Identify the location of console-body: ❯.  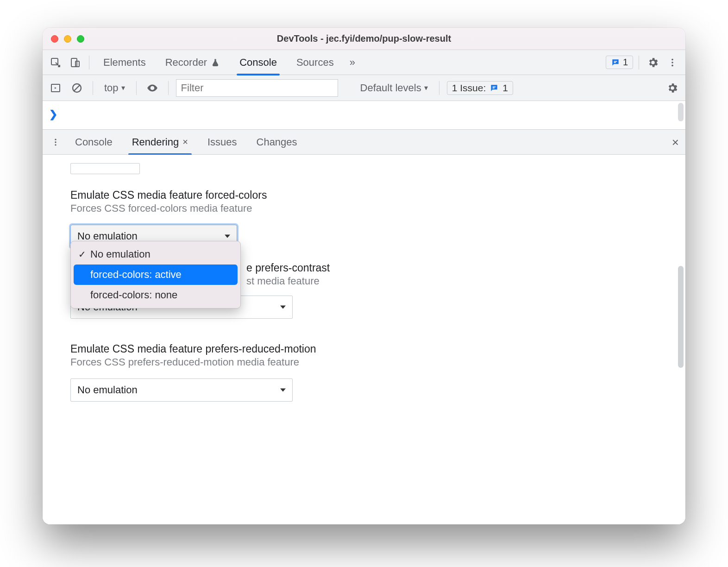
(364, 115).